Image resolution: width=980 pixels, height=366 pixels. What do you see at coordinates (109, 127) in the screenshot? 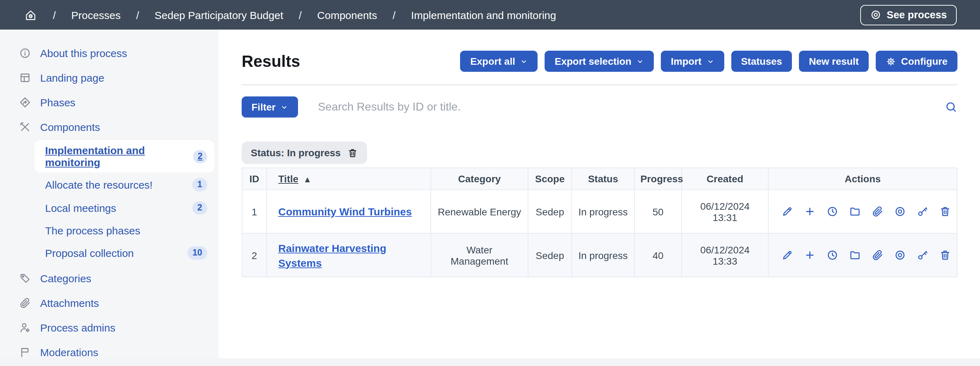
I see `sidebar-link-components: Components` at bounding box center [109, 127].